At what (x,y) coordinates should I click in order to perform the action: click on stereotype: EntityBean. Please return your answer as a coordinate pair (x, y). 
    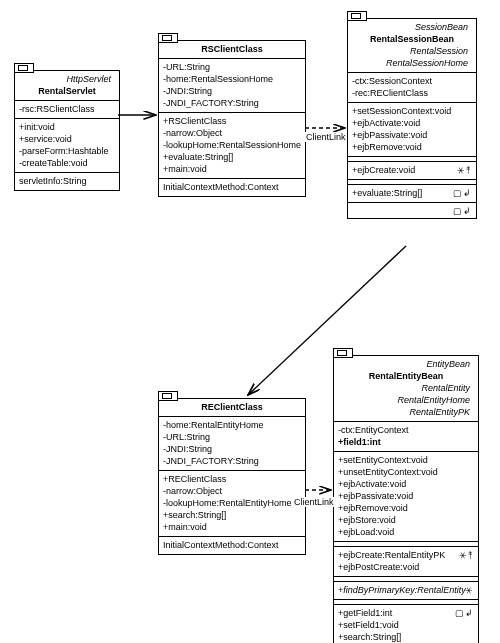
    Looking at the image, I should click on (406, 364).